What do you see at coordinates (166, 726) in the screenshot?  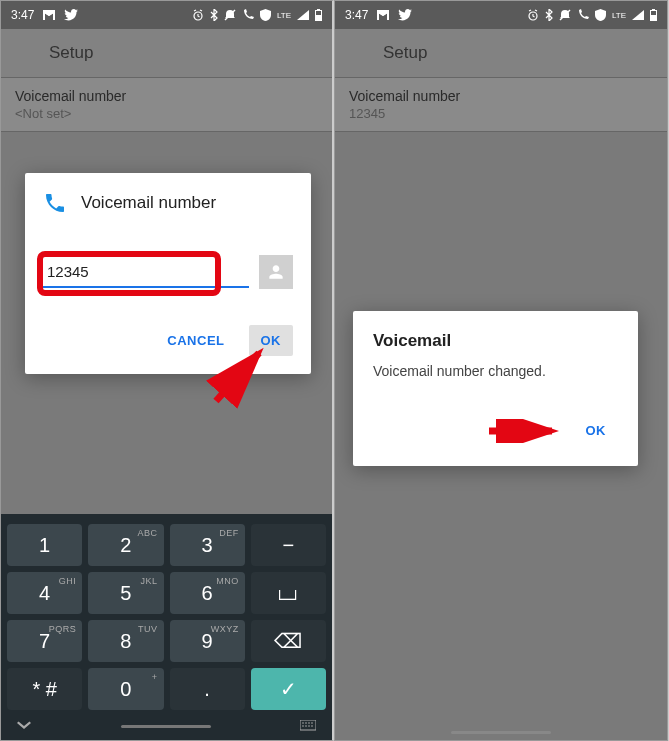 I see `keyboard-handle` at bounding box center [166, 726].